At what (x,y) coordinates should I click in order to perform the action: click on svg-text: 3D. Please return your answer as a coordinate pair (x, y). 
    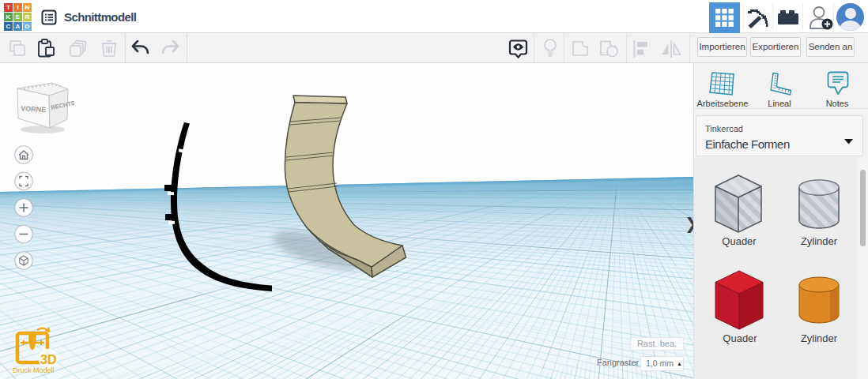
    Looking at the image, I should click on (48, 360).